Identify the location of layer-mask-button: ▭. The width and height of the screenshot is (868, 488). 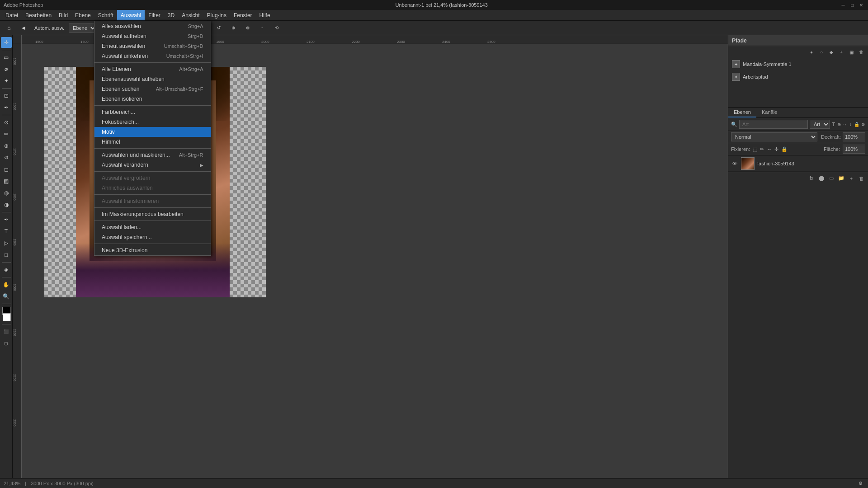
(831, 178).